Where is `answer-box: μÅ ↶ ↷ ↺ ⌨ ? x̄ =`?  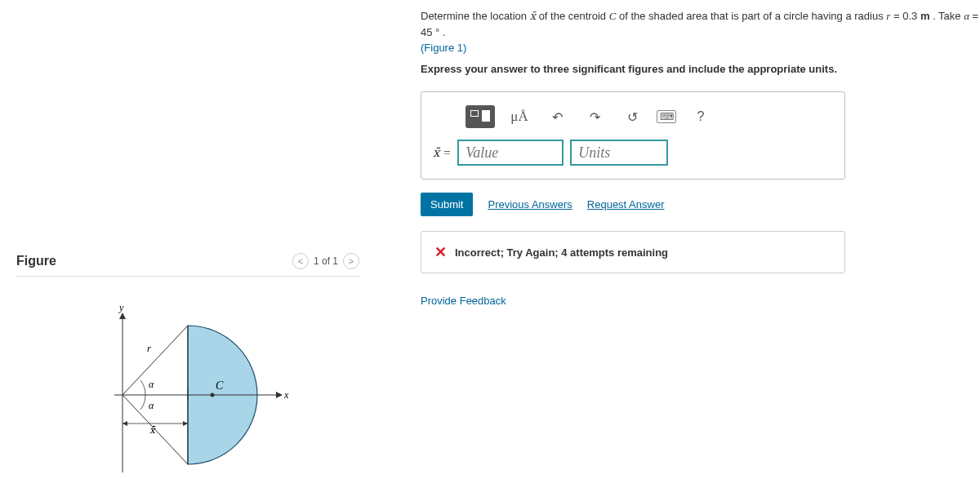 answer-box: μÅ ↶ ↷ ↺ ⌨ ? x̄ = is located at coordinates (633, 135).